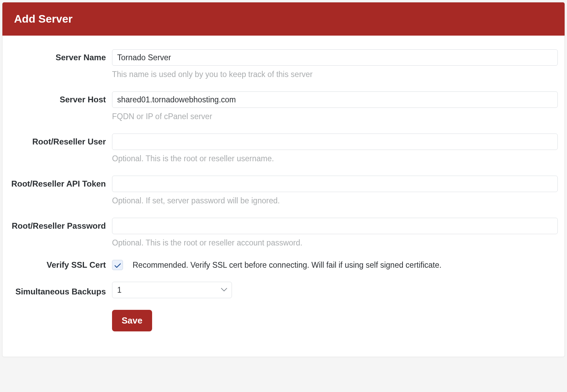 Image resolution: width=567 pixels, height=392 pixels. I want to click on help-server-name: This name is used only by you to keep tr…, so click(335, 75).